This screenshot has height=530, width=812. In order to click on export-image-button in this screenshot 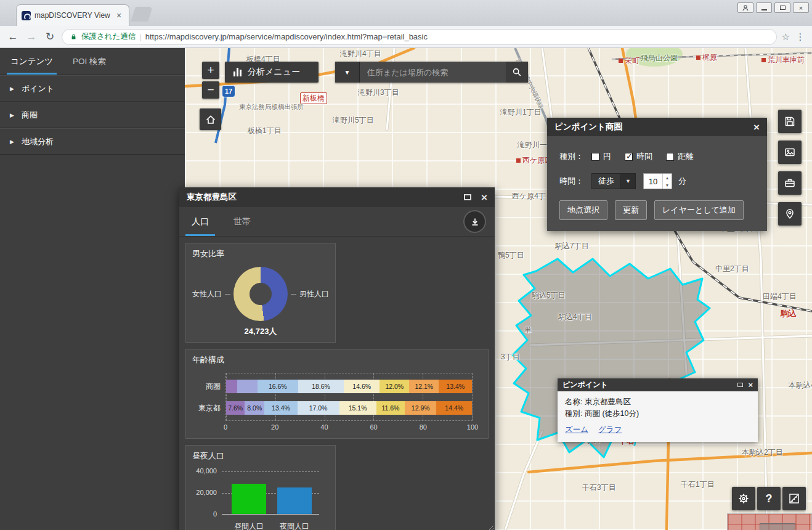, I will do `click(790, 152)`.